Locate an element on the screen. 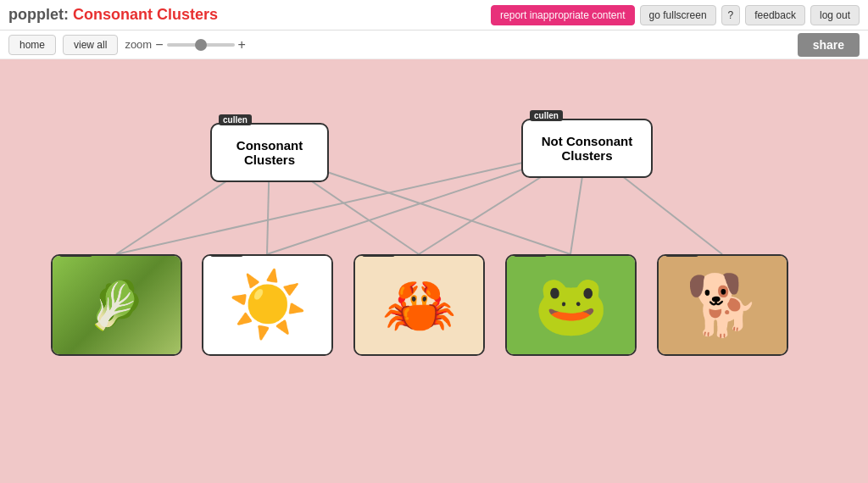 The width and height of the screenshot is (868, 483). sun-node: cullen ☀️ is located at coordinates (268, 305).